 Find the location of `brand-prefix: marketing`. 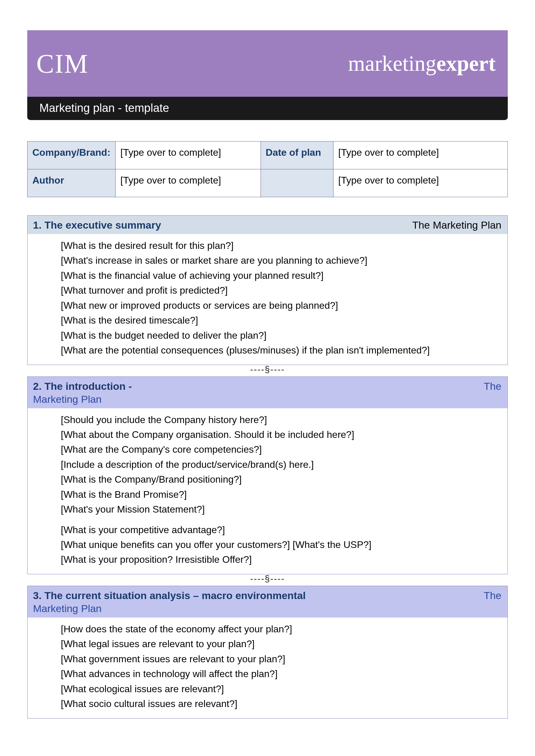

brand-prefix: marketing is located at coordinates (392, 64).